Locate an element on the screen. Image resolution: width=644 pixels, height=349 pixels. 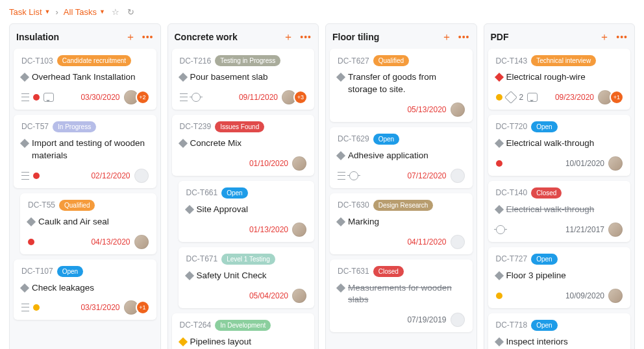
status-badge: Testing in Progress is located at coordinates (248, 61).